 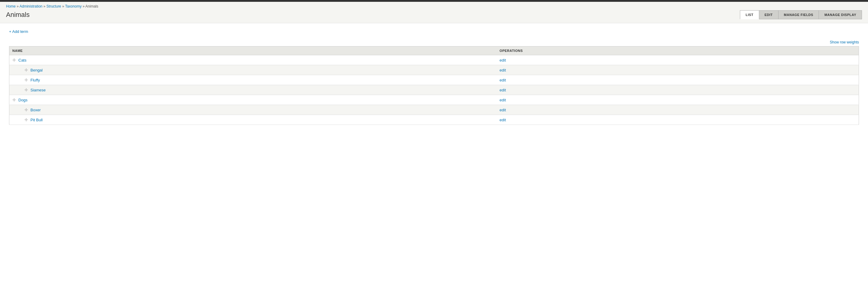 What do you see at coordinates (36, 110) in the screenshot?
I see `term-name-link: Boxer` at bounding box center [36, 110].